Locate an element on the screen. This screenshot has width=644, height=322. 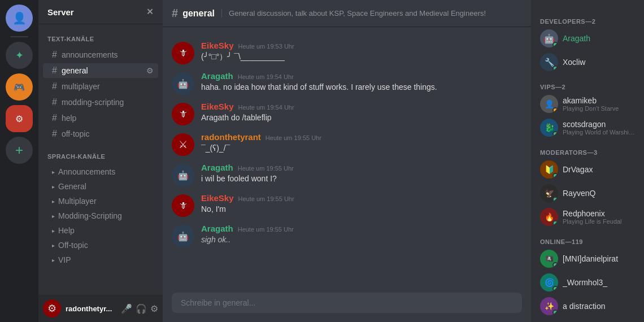
settings-icon: ⚙ is located at coordinates (154, 308).